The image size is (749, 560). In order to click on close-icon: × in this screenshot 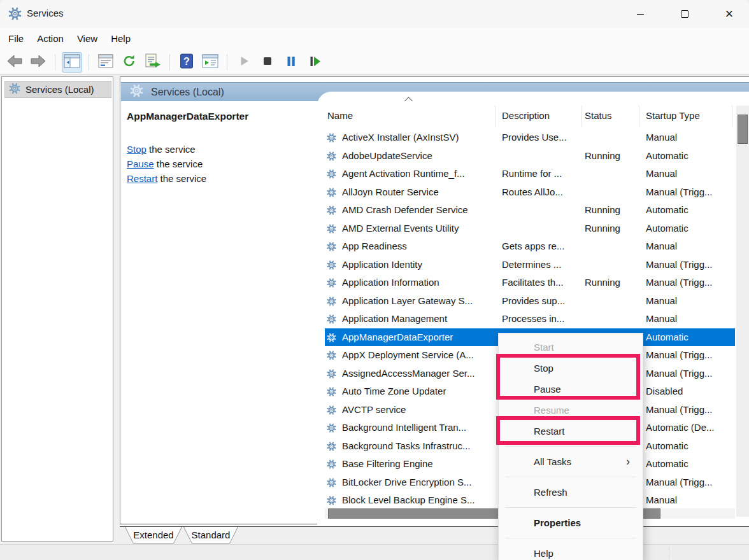, I will do `click(730, 14)`.